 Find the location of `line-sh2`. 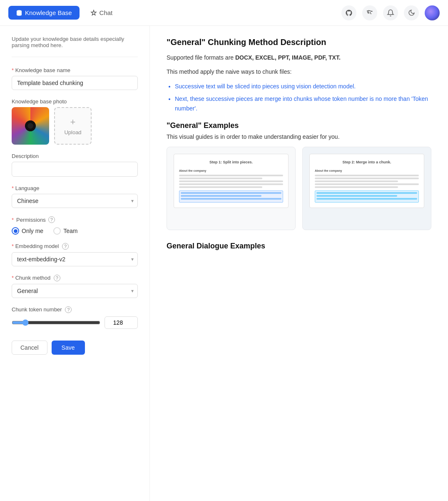

line-sh2 is located at coordinates (357, 196).